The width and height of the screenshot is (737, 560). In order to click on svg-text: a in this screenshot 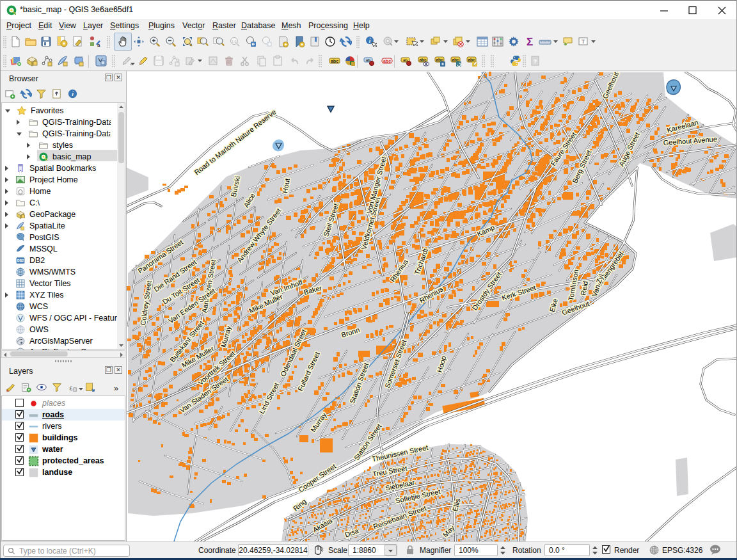, I will do `click(99, 45)`.